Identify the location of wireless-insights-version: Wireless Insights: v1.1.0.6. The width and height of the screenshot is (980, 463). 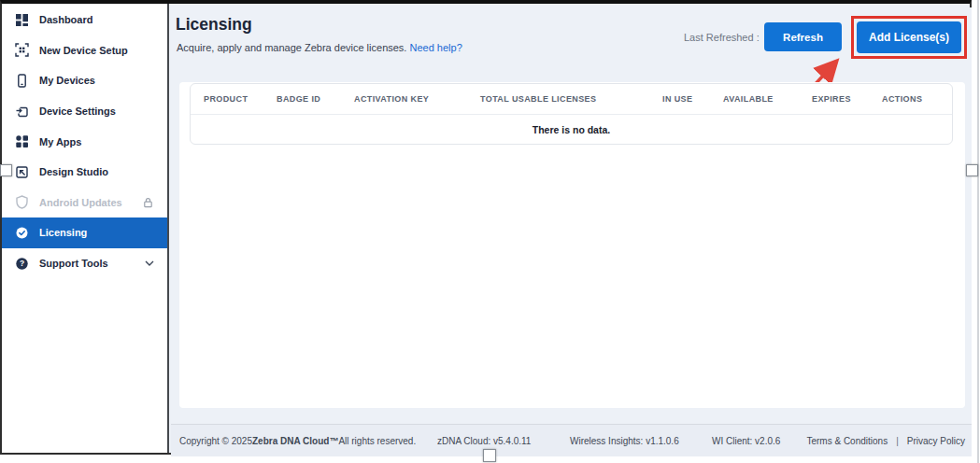
(624, 441).